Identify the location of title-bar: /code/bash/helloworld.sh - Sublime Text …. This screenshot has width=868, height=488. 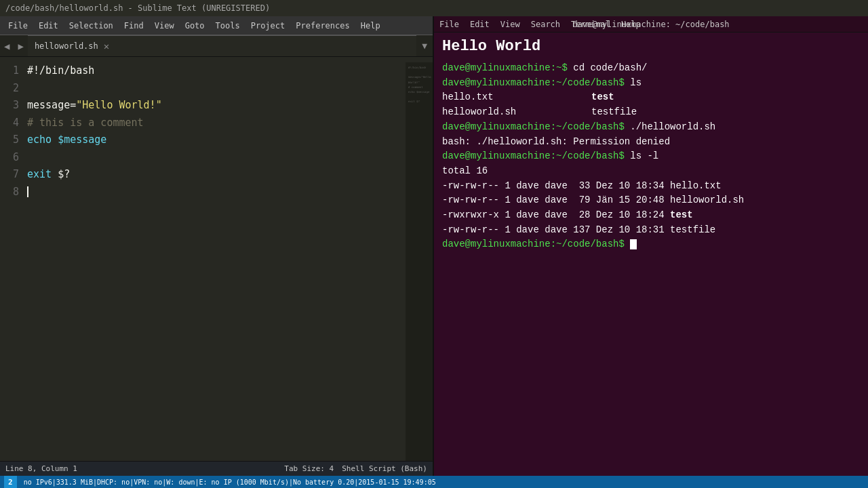
(434, 8).